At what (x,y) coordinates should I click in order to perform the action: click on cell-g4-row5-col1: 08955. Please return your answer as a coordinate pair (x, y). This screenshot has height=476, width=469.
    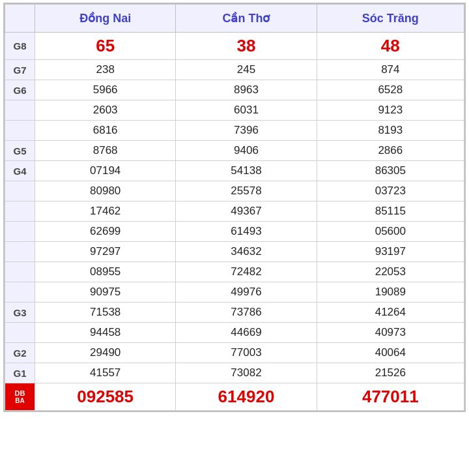
    Looking at the image, I should click on (106, 273).